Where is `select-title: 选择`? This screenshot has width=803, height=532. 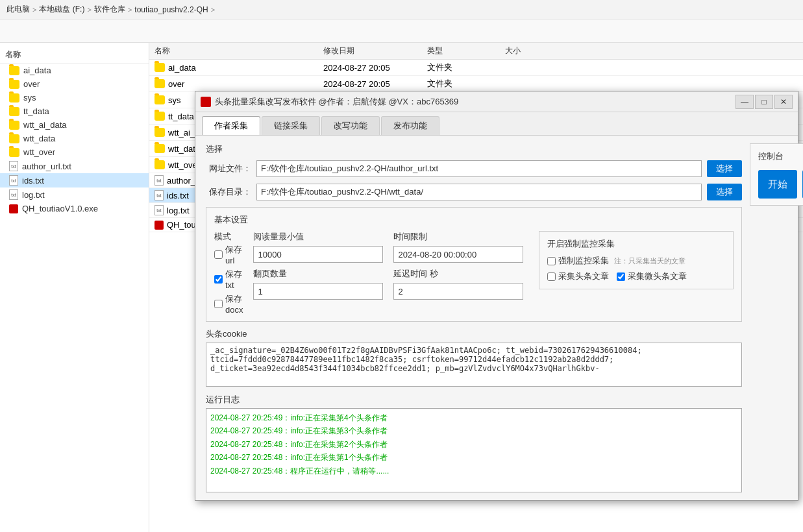 select-title: 选择 is located at coordinates (474, 149).